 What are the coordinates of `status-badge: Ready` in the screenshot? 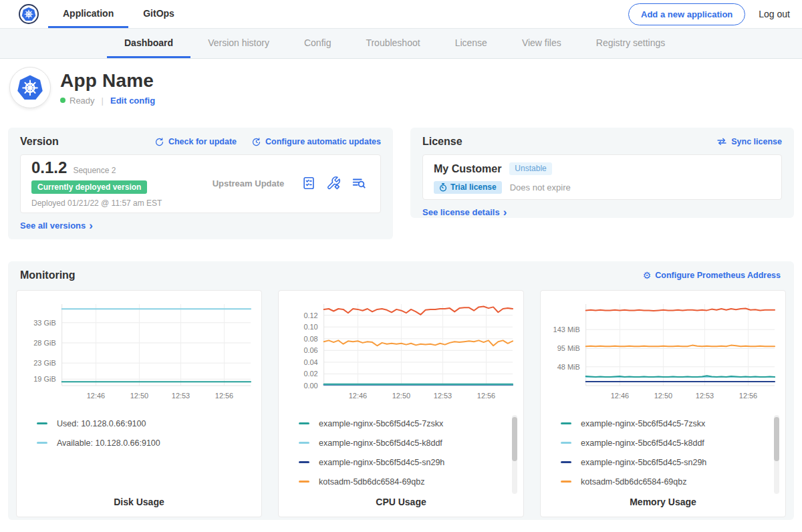 It's located at (82, 100).